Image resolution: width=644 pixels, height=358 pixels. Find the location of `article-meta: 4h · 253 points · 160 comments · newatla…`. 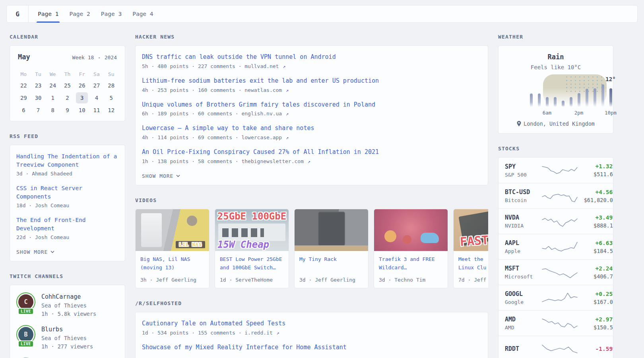

article-meta: 4h · 253 points · 160 comments · newatla… is located at coordinates (312, 90).